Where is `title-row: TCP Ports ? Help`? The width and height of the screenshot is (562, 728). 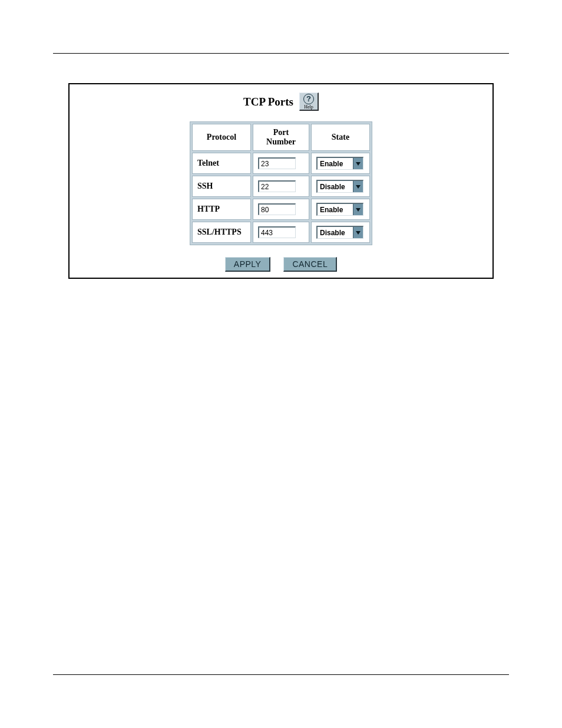 title-row: TCP Ports ? Help is located at coordinates (281, 101).